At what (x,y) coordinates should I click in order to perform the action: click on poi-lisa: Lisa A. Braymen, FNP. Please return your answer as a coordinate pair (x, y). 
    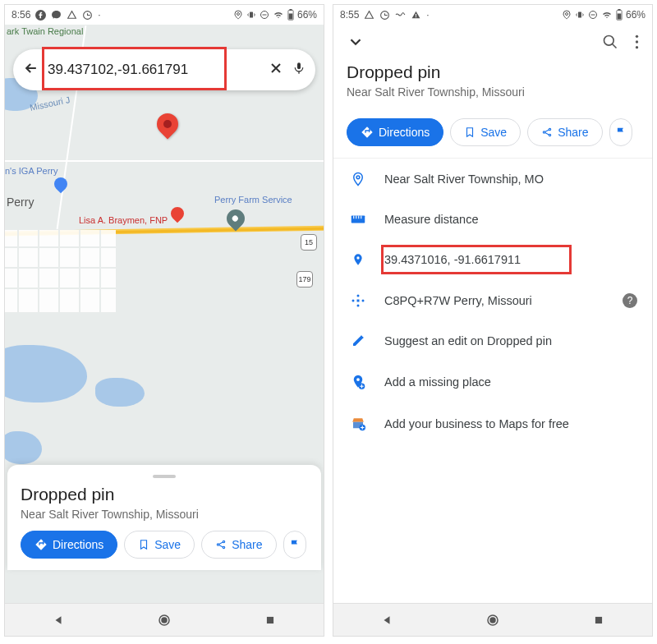
    Looking at the image, I should click on (123, 220).